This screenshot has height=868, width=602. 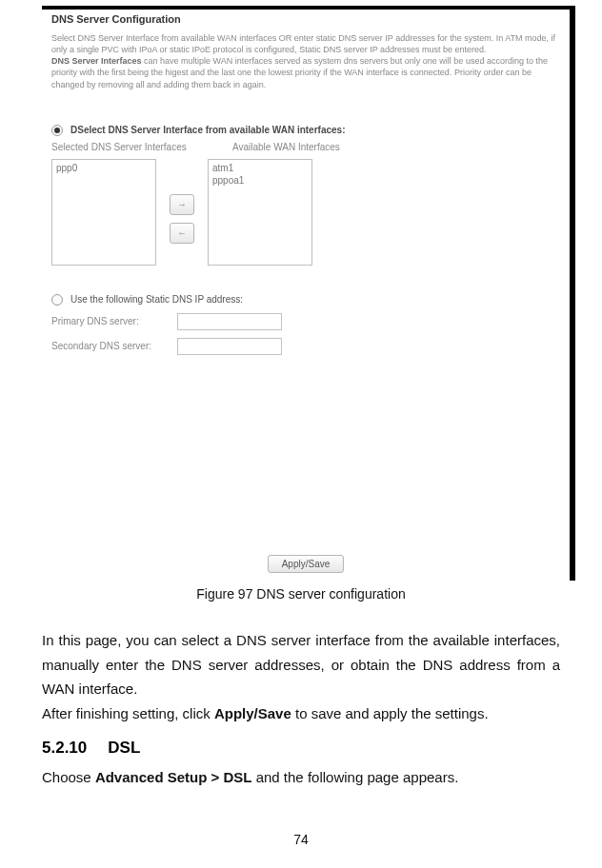 I want to click on list-item: atm1, so click(x=260, y=168).